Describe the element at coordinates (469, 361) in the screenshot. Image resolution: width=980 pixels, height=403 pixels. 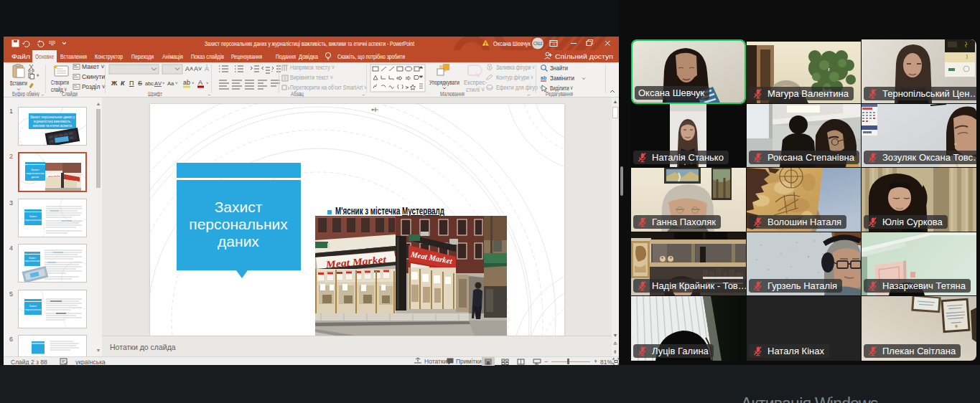
I see `svg-text: Примітки` at that location.